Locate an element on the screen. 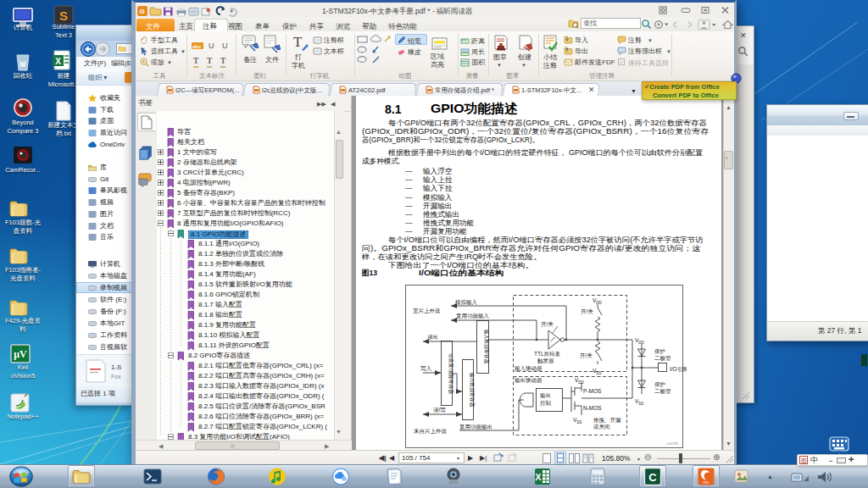 The height and width of the screenshot is (488, 868). svg-text: ai14781 is located at coordinates (673, 444).